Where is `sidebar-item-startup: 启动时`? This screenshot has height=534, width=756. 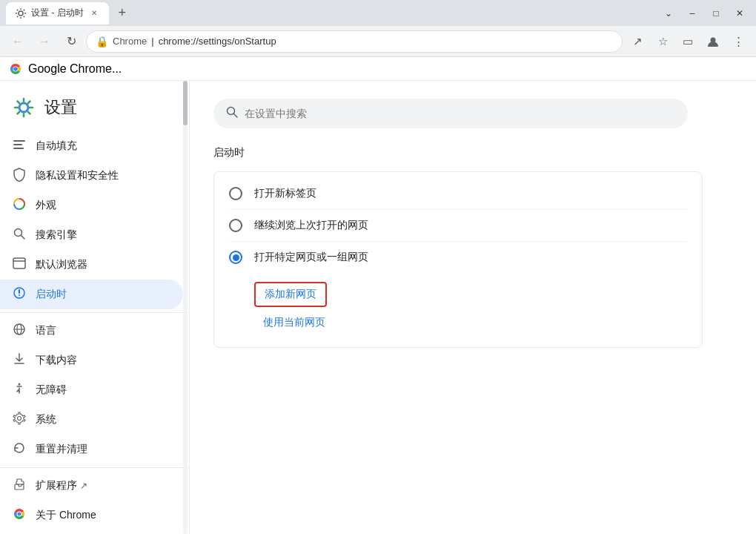 sidebar-item-startup: 启动时 is located at coordinates (92, 294).